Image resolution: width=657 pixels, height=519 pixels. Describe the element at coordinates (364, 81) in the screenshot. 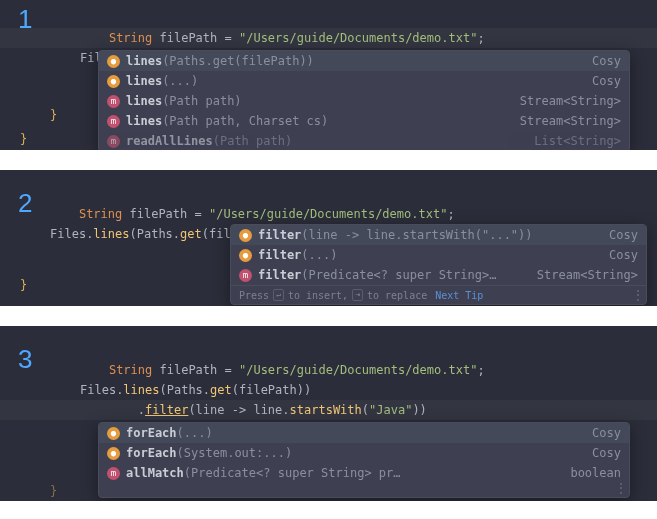

I see `completion-item: ● lines(...) Cosy` at that location.